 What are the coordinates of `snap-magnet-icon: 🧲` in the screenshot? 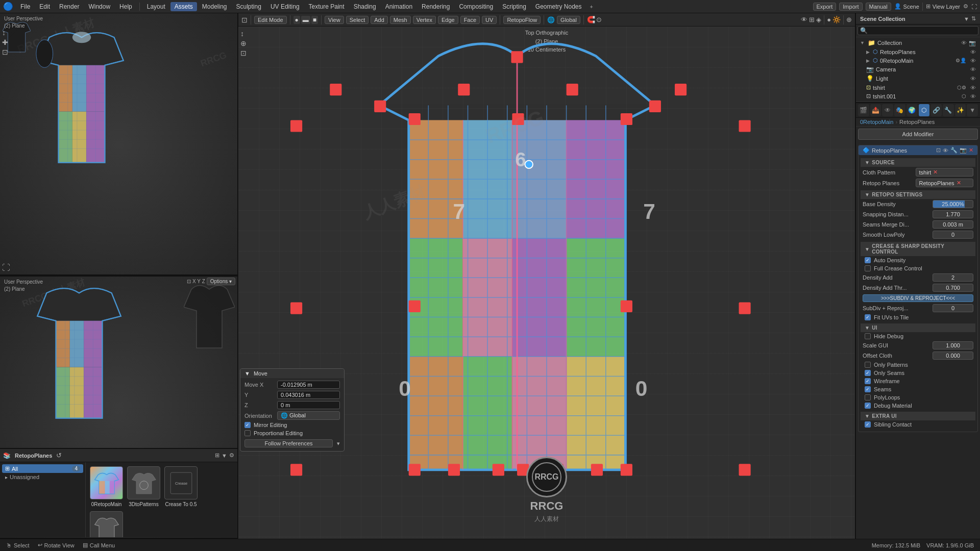 It's located at (591, 19).